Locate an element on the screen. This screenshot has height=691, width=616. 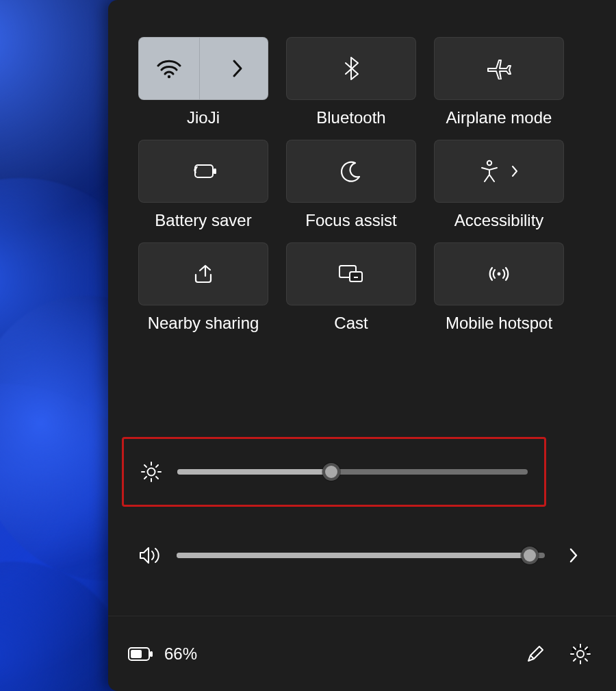
accessibility-icon is located at coordinates (489, 171).